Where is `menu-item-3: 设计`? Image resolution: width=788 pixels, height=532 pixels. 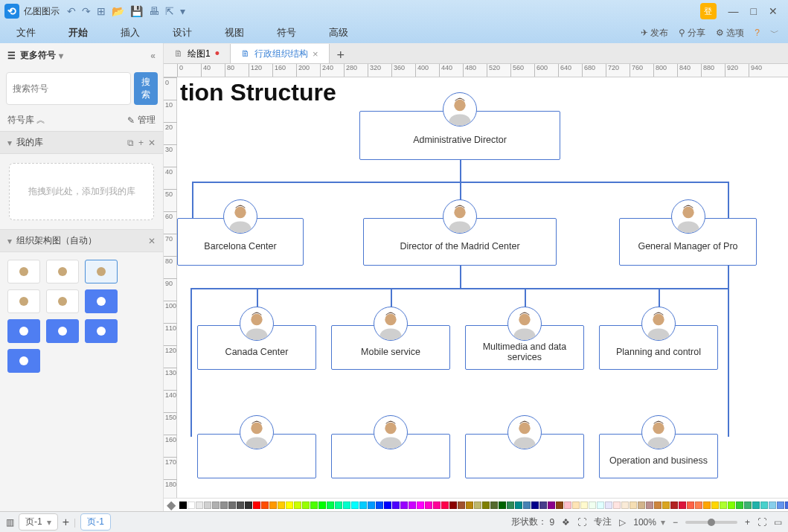 menu-item-3: 设计 is located at coordinates (182, 33).